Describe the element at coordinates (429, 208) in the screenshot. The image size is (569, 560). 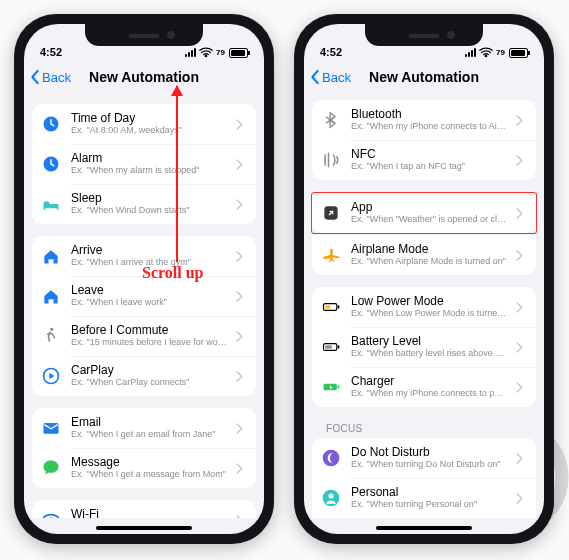
I see `row-title: App` at that location.